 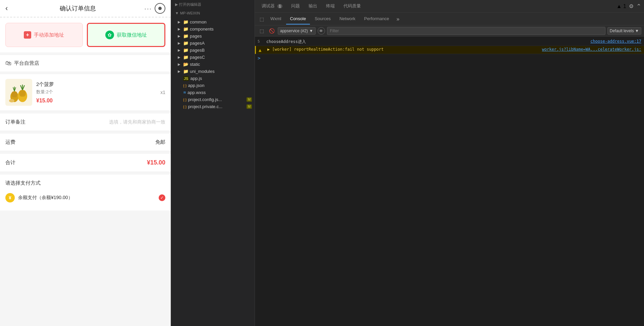 What do you see at coordinates (280, 6) in the screenshot?
I see `debugger-badge: 1` at bounding box center [280, 6].